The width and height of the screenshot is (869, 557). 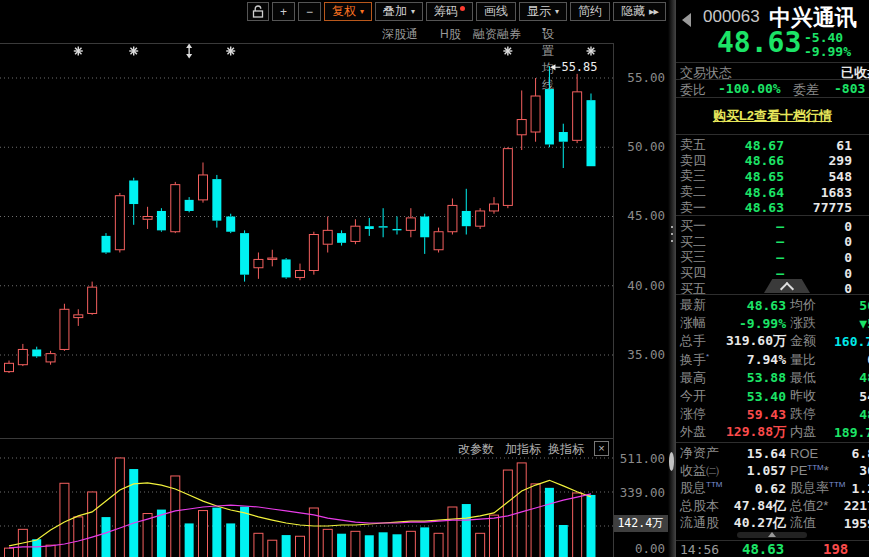 What do you see at coordinates (672, 234) in the screenshot?
I see `splitter-grip-icon` at bounding box center [672, 234].